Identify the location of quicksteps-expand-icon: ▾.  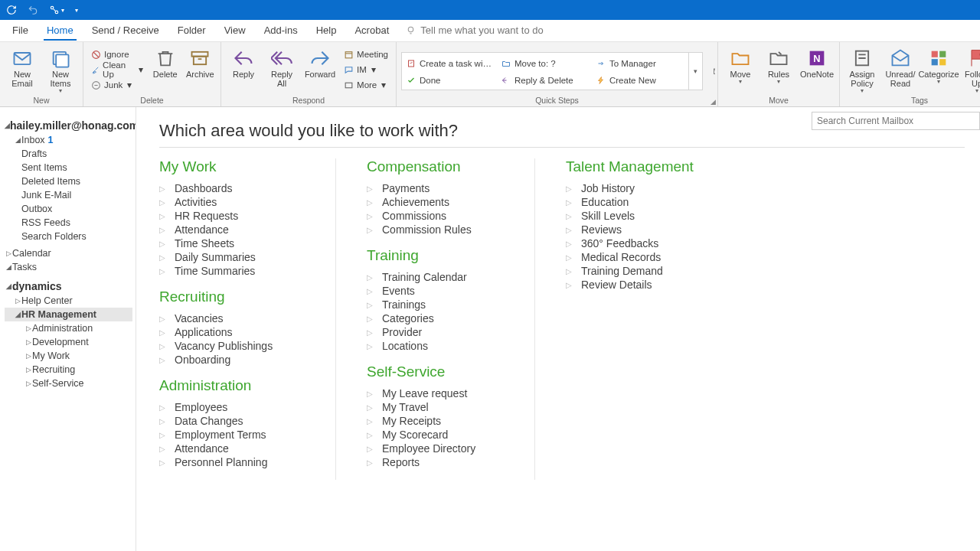
(696, 71).